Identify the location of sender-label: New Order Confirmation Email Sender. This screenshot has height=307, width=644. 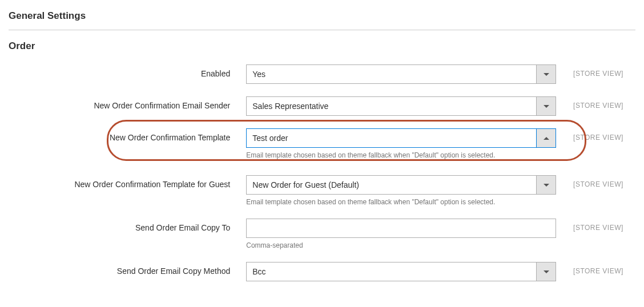
(127, 103).